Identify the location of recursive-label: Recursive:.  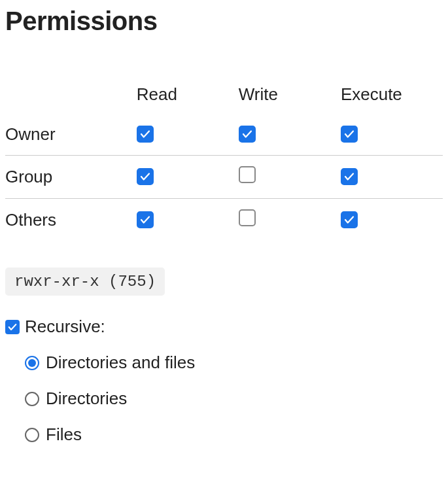
(65, 327).